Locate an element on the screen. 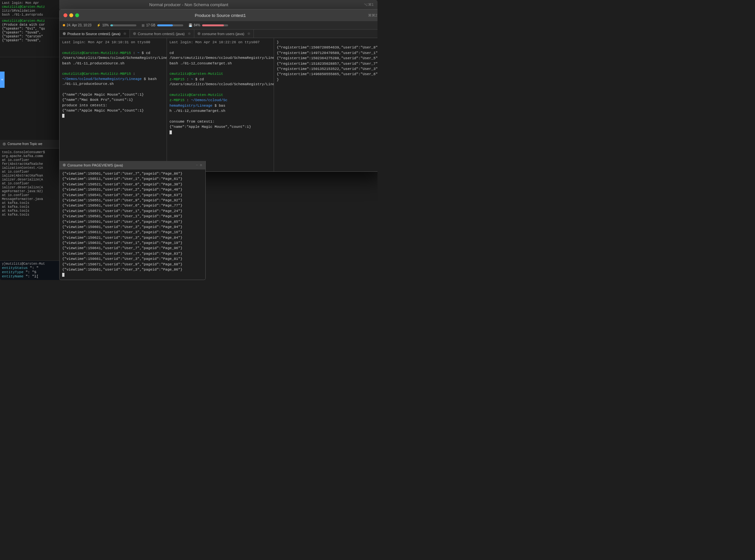 The height and width of the screenshot is (560, 755). pv-line-17: {"viewtime":150661,"userid":"User_3","pa… is located at coordinates (132, 259).